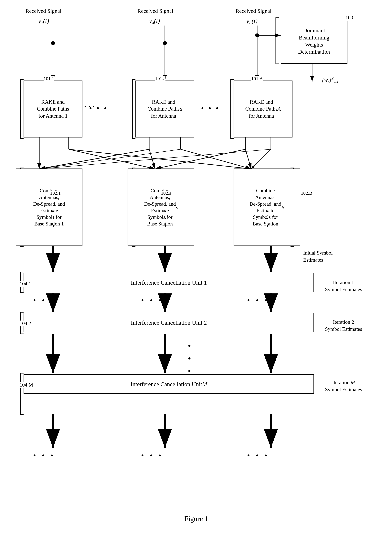 This screenshot has height=535, width=392. What do you see at coordinates (152, 300) in the screenshot?
I see `dots-between-icu1-icu2-mid: • • •` at bounding box center [152, 300].